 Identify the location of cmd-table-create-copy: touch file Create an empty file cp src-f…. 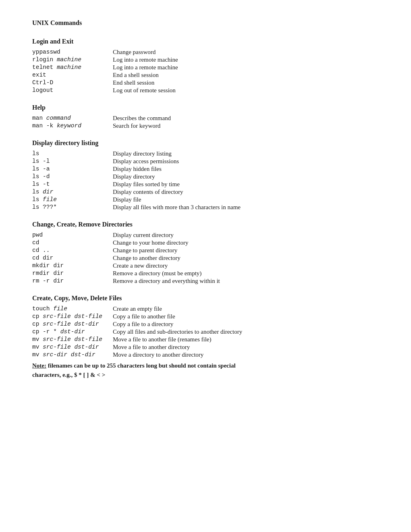
(206, 332).